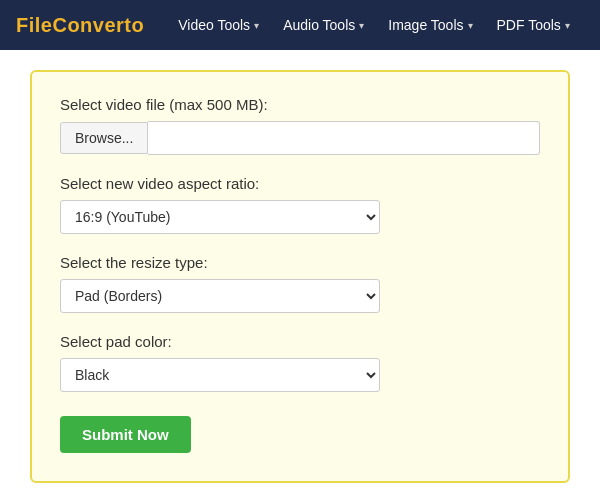 The height and width of the screenshot is (501, 600). Describe the element at coordinates (214, 25) in the screenshot. I see `nav-label-video: Video Tools` at that location.